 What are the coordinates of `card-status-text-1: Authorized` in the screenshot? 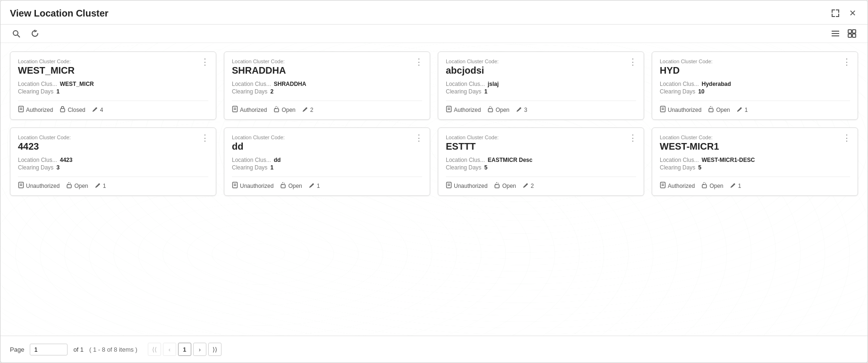 It's located at (253, 110).